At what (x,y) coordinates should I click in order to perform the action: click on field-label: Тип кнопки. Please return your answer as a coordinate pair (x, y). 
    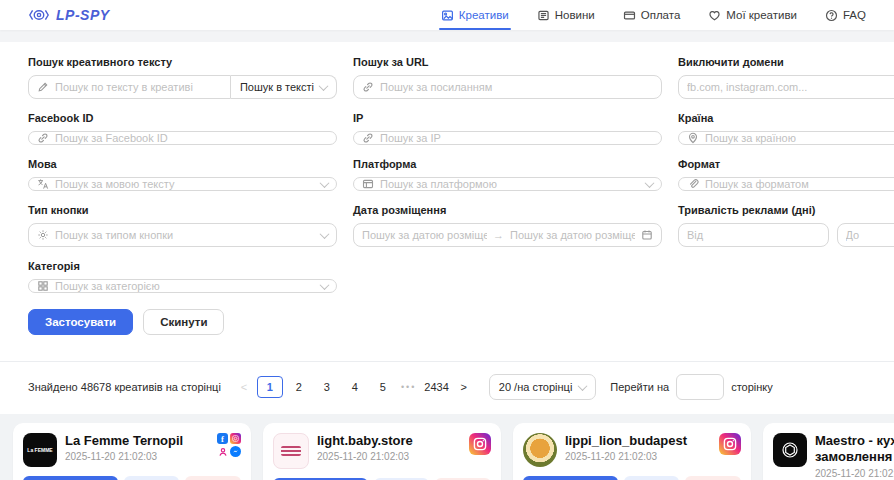
    Looking at the image, I should click on (182, 210).